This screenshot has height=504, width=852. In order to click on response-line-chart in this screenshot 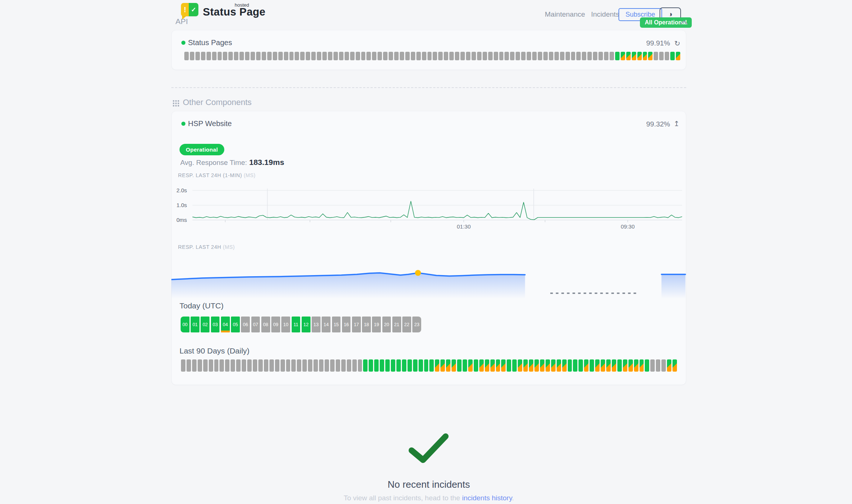, I will do `click(437, 208)`.